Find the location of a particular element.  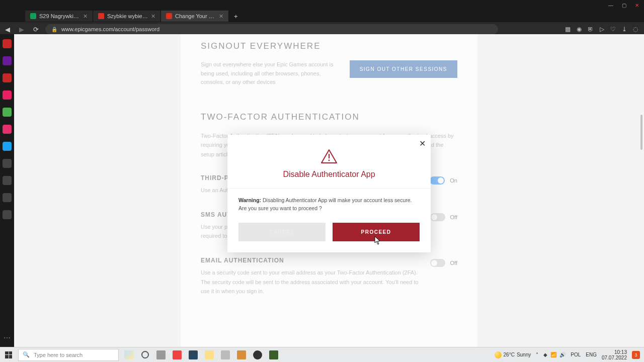

nav-back-button: ◀ is located at coordinates (8, 29).